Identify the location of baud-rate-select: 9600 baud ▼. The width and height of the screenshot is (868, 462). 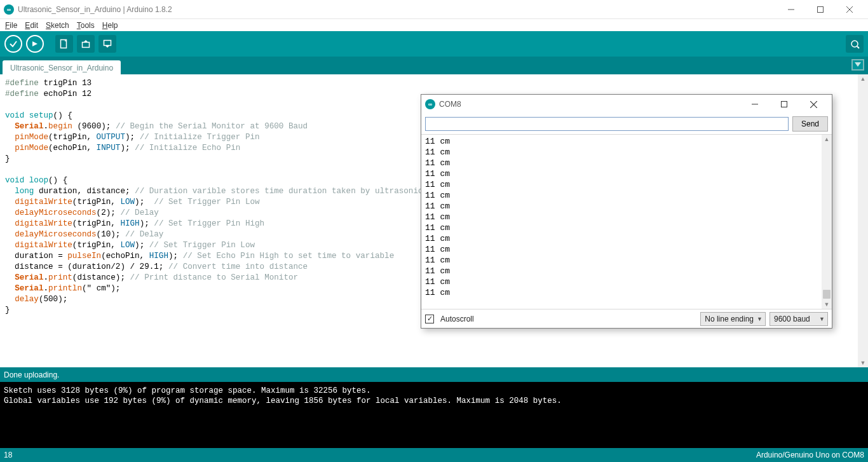
(799, 319).